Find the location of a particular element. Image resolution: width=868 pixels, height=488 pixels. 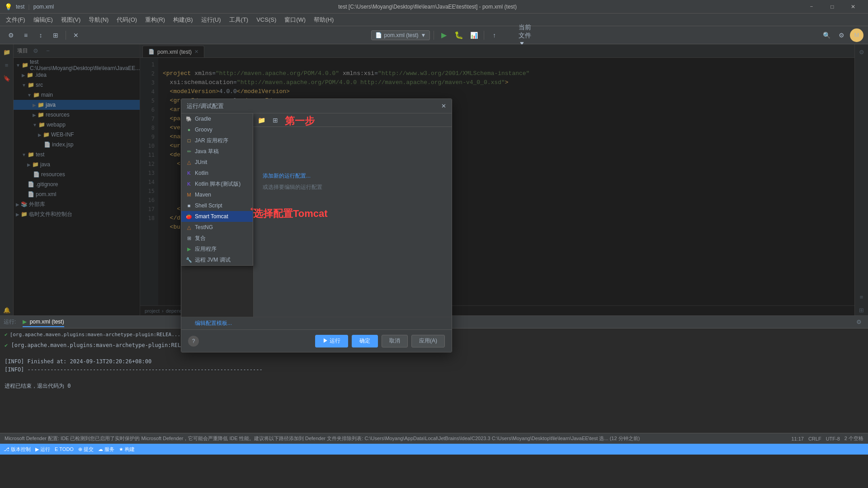

status-right: 11:17 CRLF UTF-8 2 个空格 is located at coordinates (827, 438).